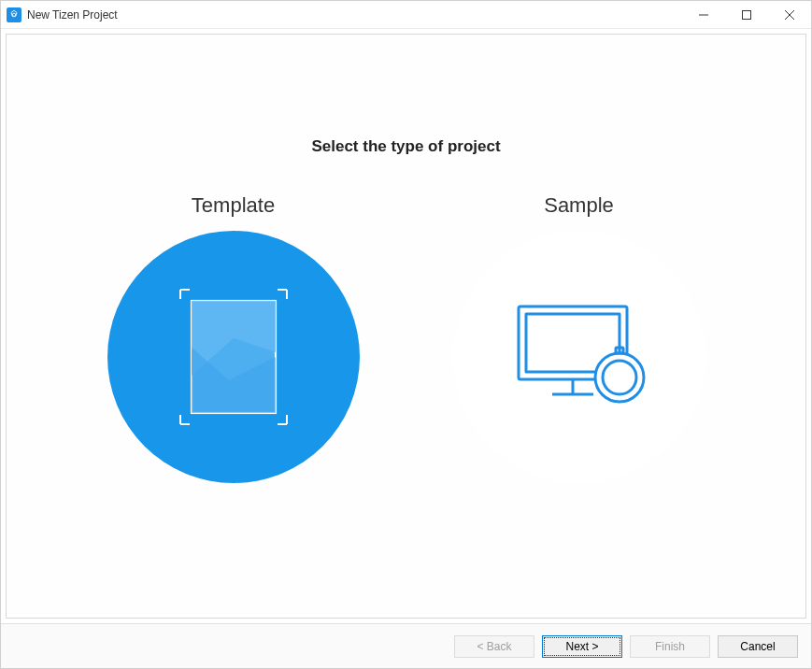 Image resolution: width=812 pixels, height=669 pixels. Describe the element at coordinates (60, 15) in the screenshot. I see `titlebar-left: New Tizen Project` at that location.